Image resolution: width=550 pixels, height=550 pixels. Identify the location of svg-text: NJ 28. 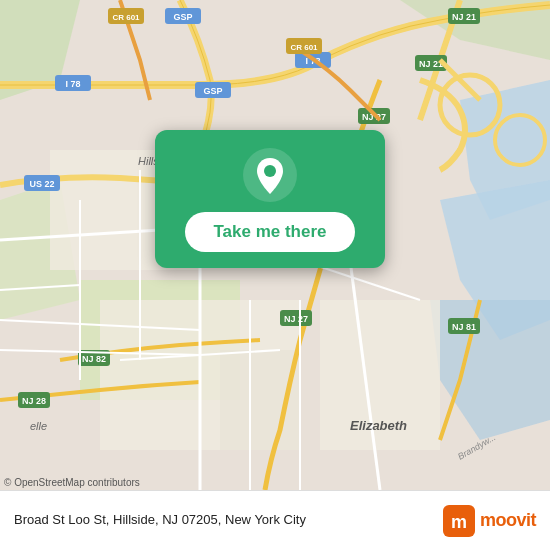
(34, 401).